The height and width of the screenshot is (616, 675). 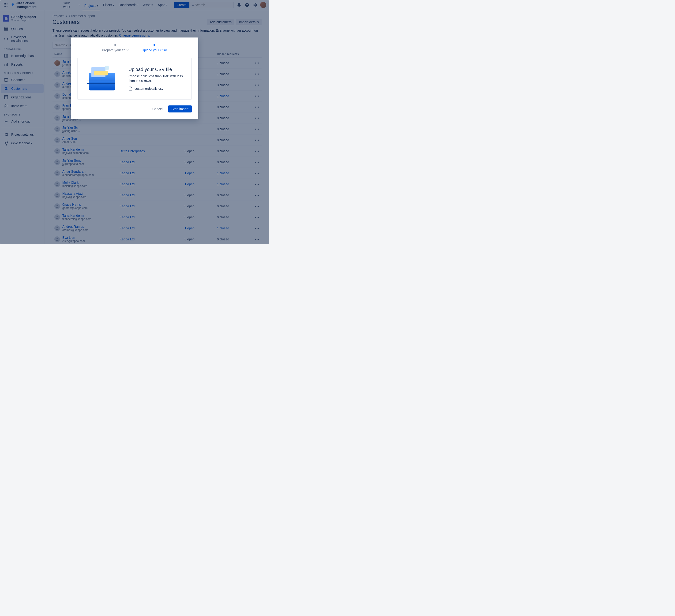 I want to click on selected-file: customerdetails.csv, so click(x=157, y=88).